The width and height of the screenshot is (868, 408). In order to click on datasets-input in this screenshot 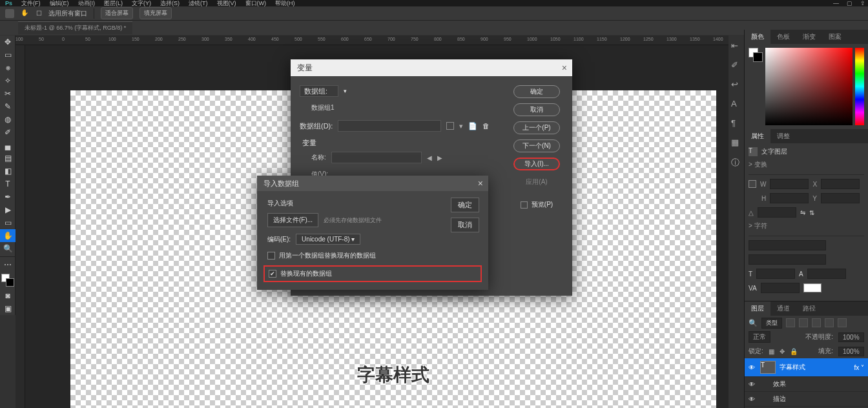, I will do `click(389, 126)`.